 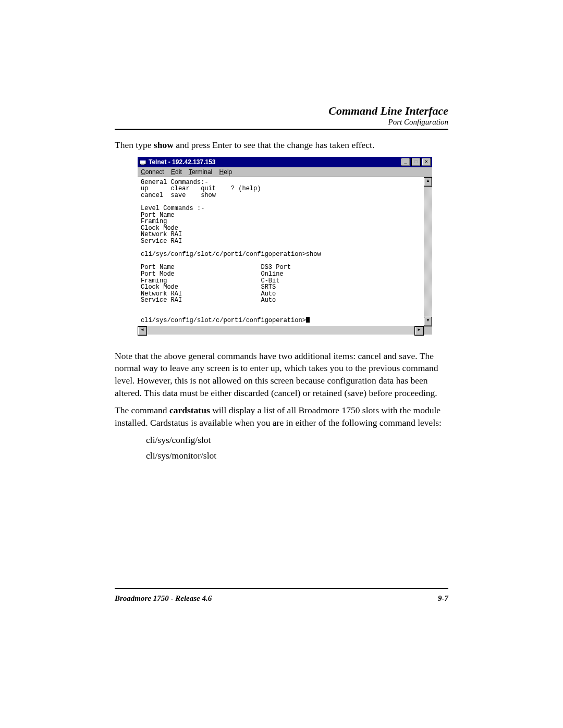 I want to click on cmd-level-1: cli/sys/config/slot, so click(x=297, y=440).